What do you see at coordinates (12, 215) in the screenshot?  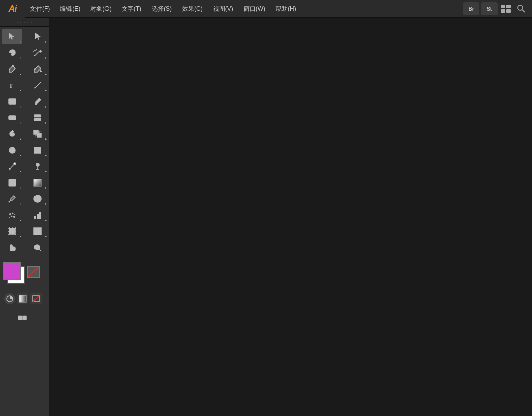 I see `symbol-sprayer-tool: ▸` at bounding box center [12, 215].